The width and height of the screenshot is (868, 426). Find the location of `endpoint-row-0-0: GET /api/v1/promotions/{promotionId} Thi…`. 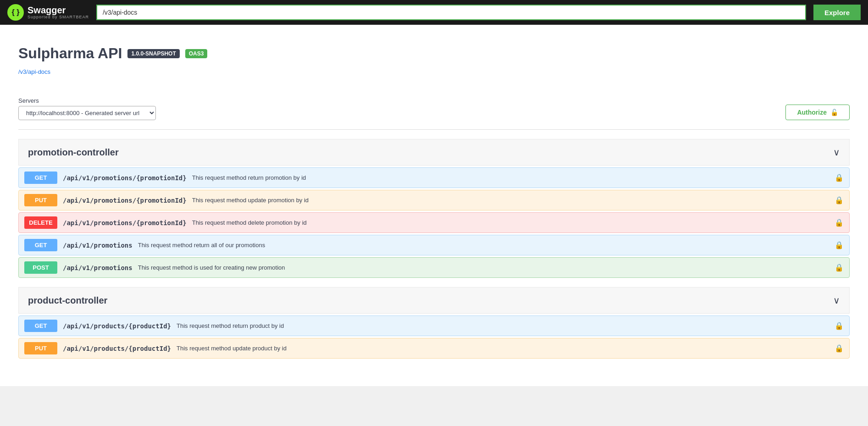

endpoint-row-0-0: GET /api/v1/promotions/{promotionId} Thi… is located at coordinates (434, 178).